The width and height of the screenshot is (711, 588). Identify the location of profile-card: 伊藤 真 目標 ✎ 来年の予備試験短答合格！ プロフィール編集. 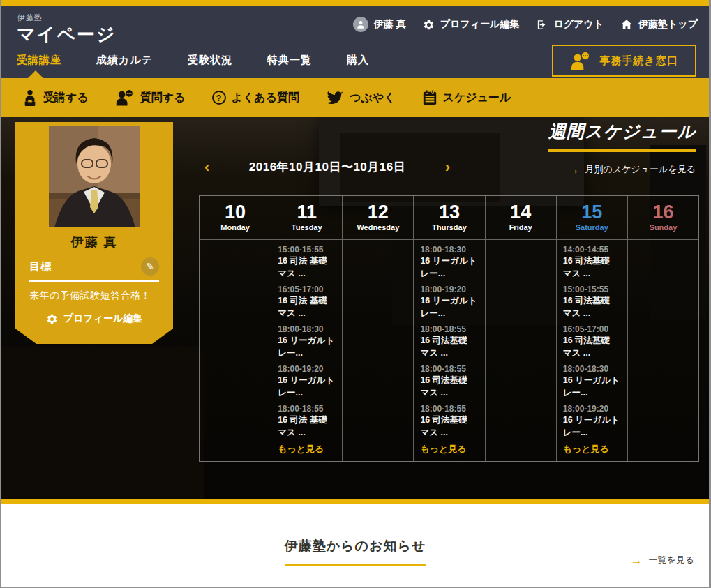
(94, 233).